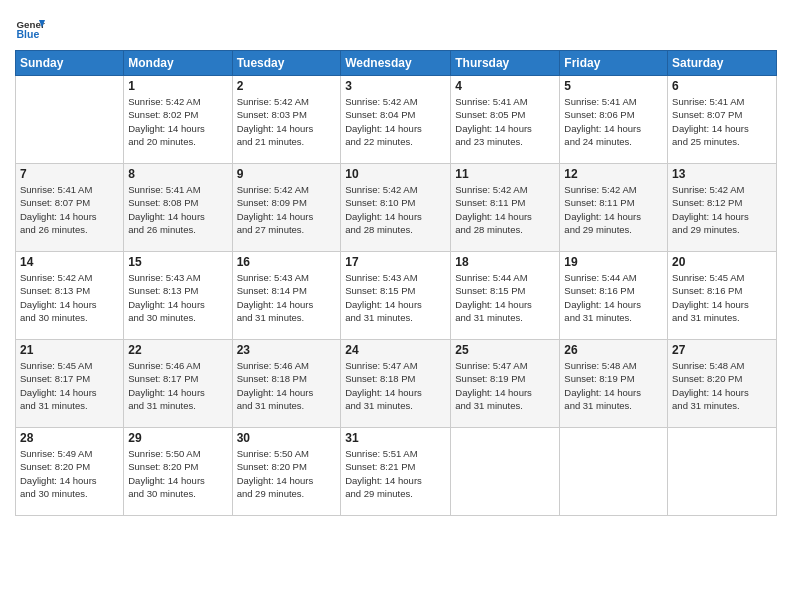  What do you see at coordinates (614, 64) in the screenshot?
I see `weekday-header-friday: Friday` at bounding box center [614, 64].